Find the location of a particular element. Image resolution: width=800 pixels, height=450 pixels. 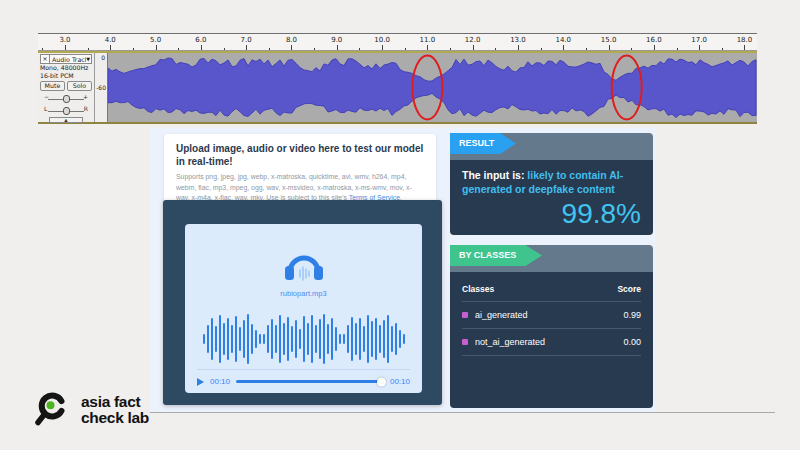

classes-table: ai_generated 0.99 not_ai_generated 0.00 is located at coordinates (552, 329).